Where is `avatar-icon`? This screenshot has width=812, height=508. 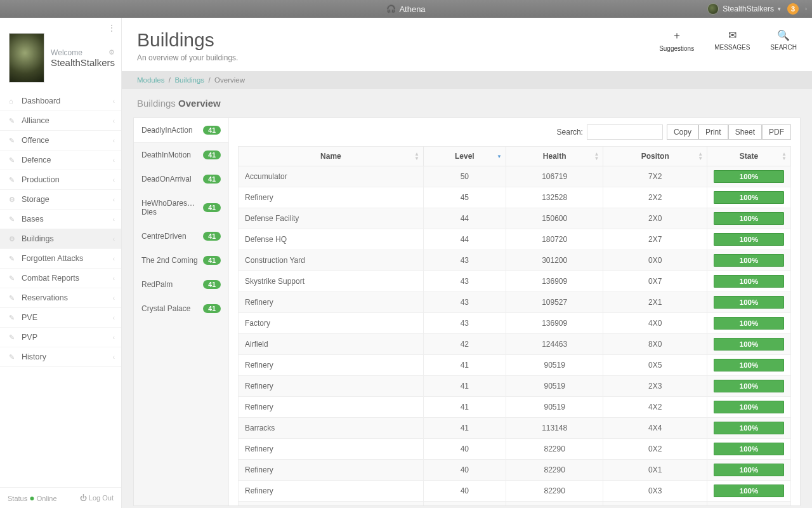
avatar-icon is located at coordinates (713, 9).